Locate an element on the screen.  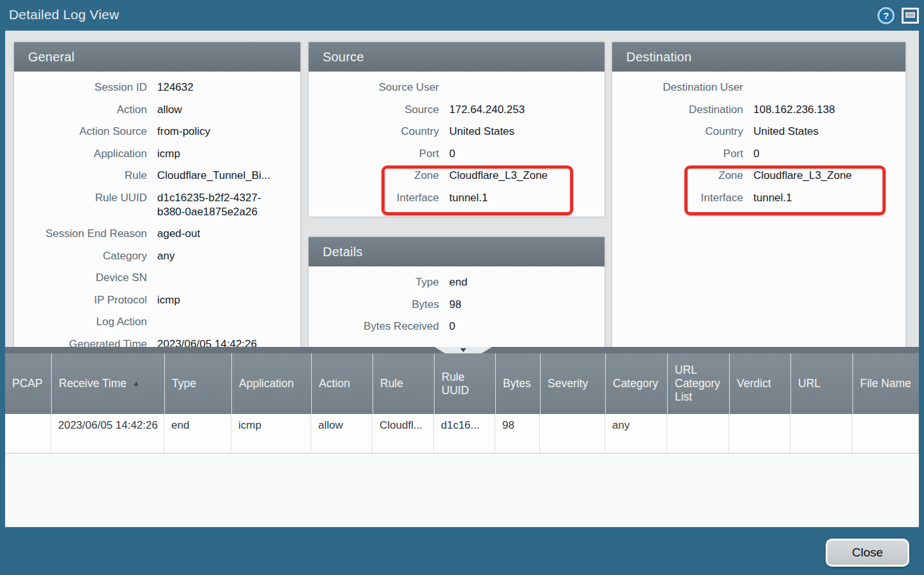
field-row-application: Applicationicmp is located at coordinates (157, 154).